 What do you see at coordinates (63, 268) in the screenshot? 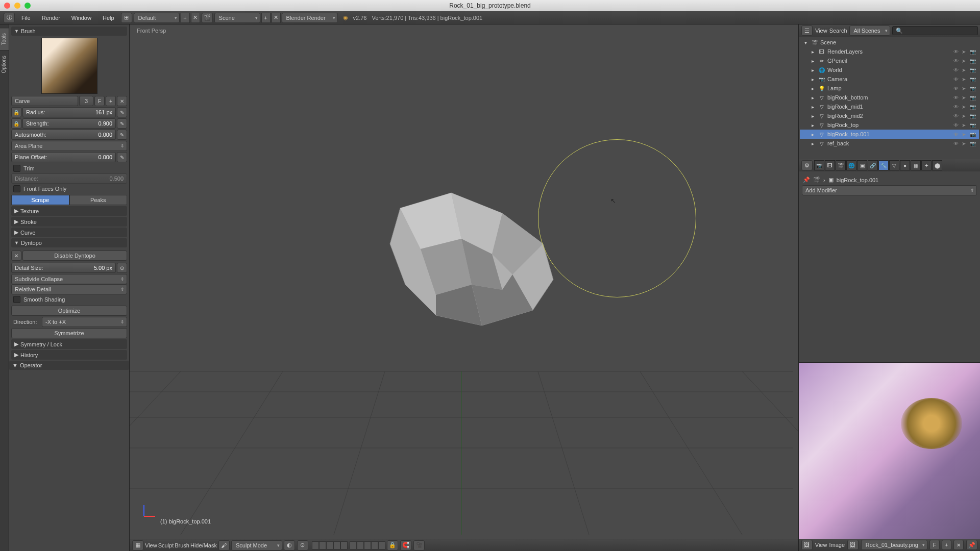
I see `detail-size-field: Detail Size:5.00 px` at bounding box center [63, 268].